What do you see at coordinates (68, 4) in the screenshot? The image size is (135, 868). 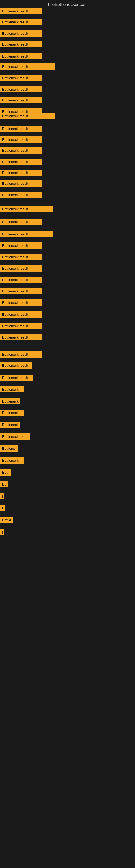 I see `site-title: TheBottlenecker.com` at bounding box center [68, 4].